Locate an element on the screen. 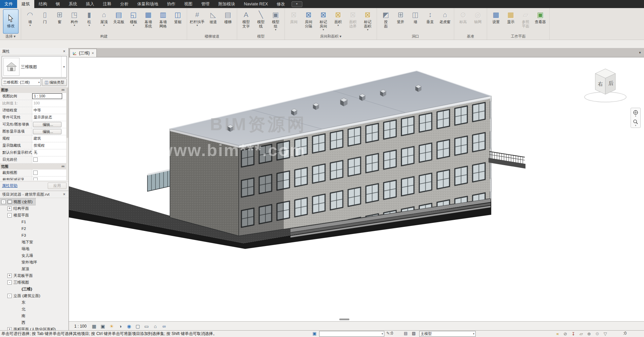 This screenshot has height=337, width=644. section-header-graphics: 图形∧∧ is located at coordinates (33, 90).